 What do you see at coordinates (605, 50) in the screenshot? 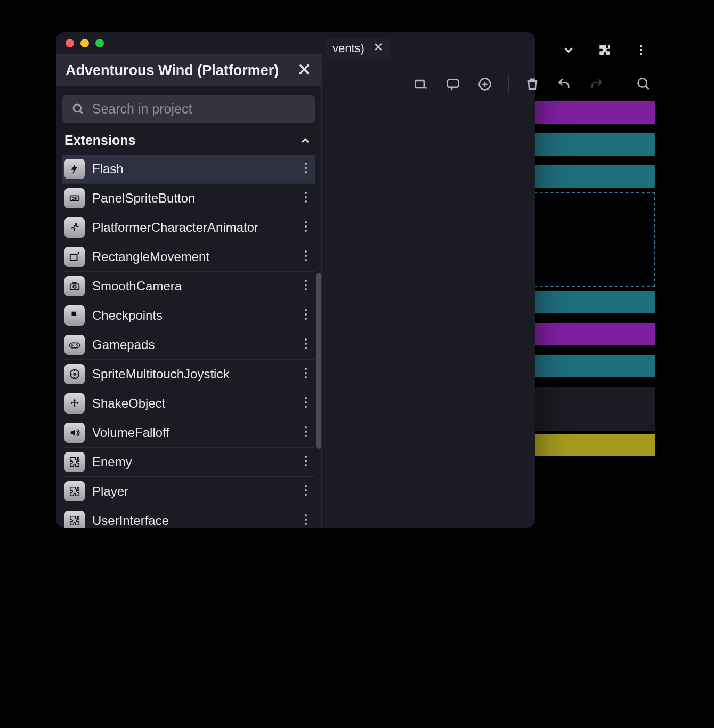
I see `extensions-button` at bounding box center [605, 50].